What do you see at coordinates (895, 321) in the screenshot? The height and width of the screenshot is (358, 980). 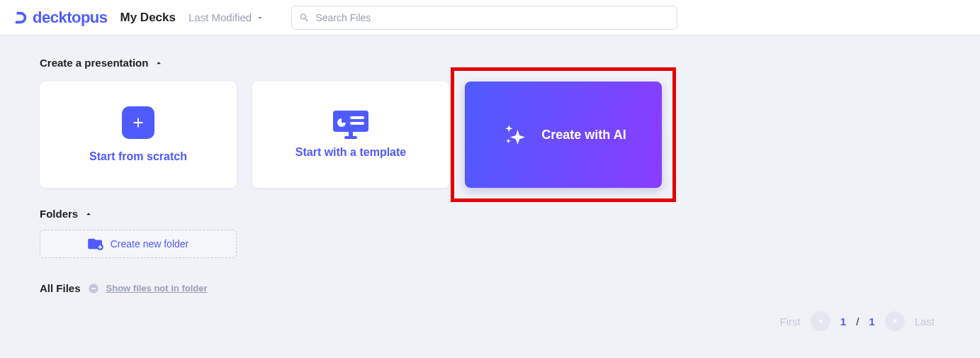 I see `chevron-right-icon` at bounding box center [895, 321].